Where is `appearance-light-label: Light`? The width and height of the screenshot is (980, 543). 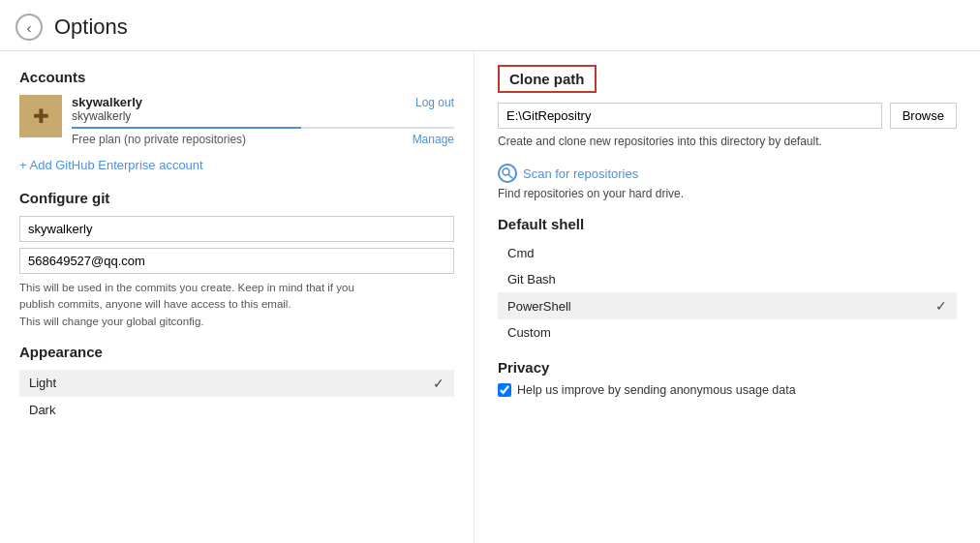 appearance-light-label: Light is located at coordinates (43, 383).